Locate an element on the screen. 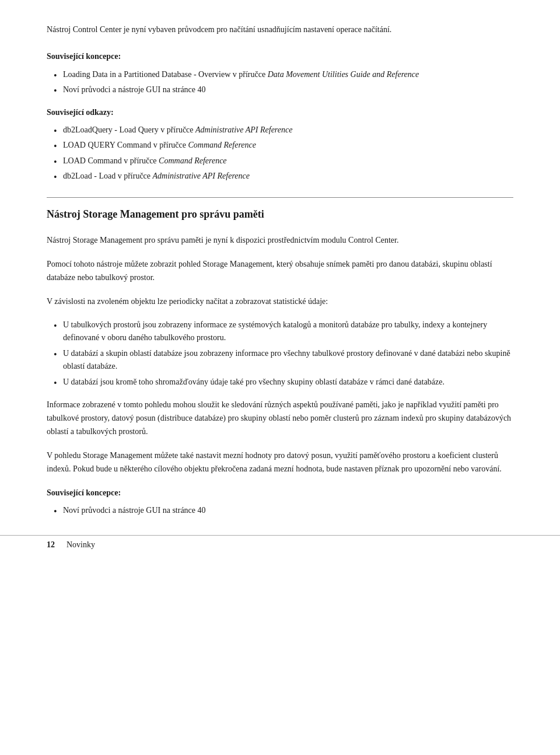  related-links-heading: Související odkazy: is located at coordinates (280, 113).